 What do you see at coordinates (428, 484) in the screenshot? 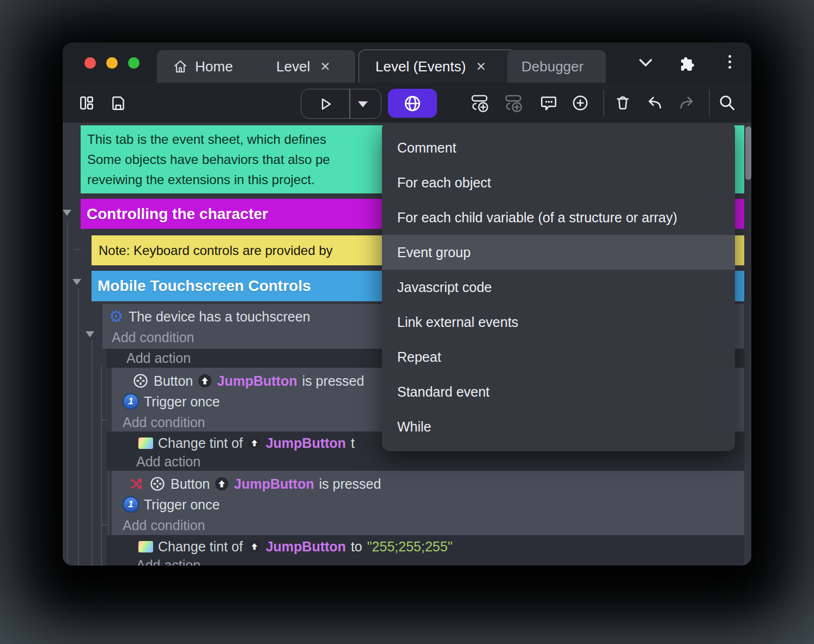
I see `condition-row: Button JumpButton is pressed` at bounding box center [428, 484].